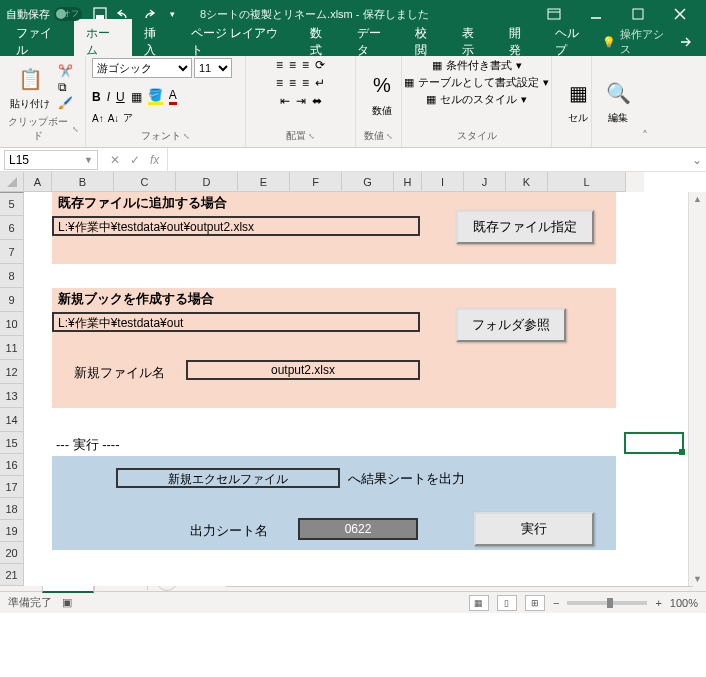 The image size is (706, 677). I want to click on align-top-icon: ≡, so click(280, 65).